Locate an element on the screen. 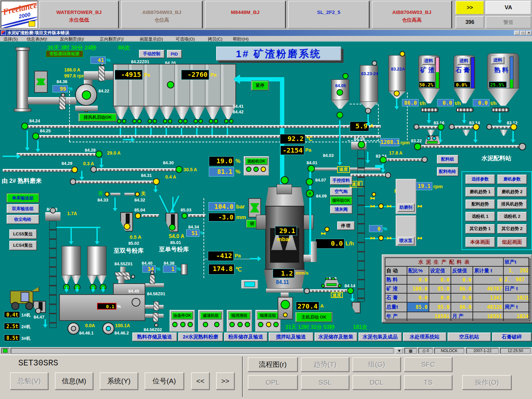 This screenshot has width=532, height=399. panel-btn-fan-trend: 排风机趋势 is located at coordinates (512, 204).